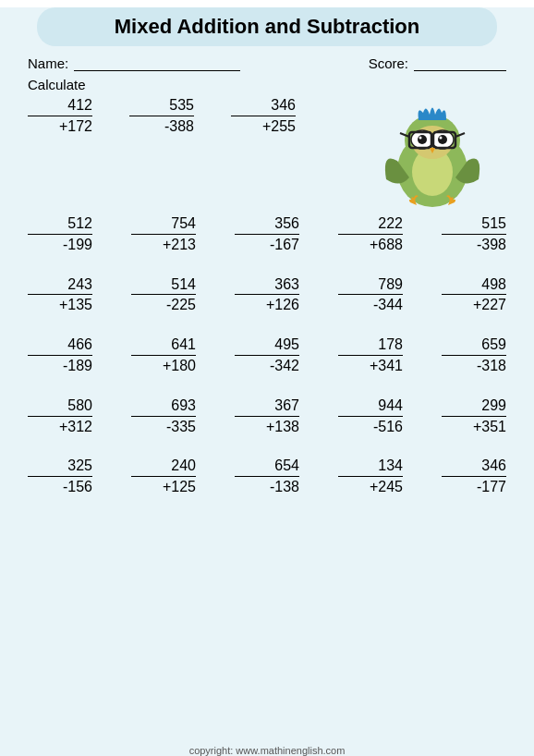 The image size is (534, 756). I want to click on problem-row6-2: 654-138, so click(267, 477).